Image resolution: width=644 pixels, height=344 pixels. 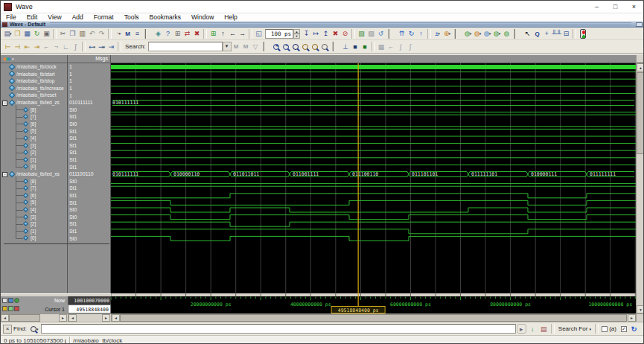 What do you see at coordinates (356, 47) in the screenshot?
I see `view-full-button: ■` at bounding box center [356, 47].